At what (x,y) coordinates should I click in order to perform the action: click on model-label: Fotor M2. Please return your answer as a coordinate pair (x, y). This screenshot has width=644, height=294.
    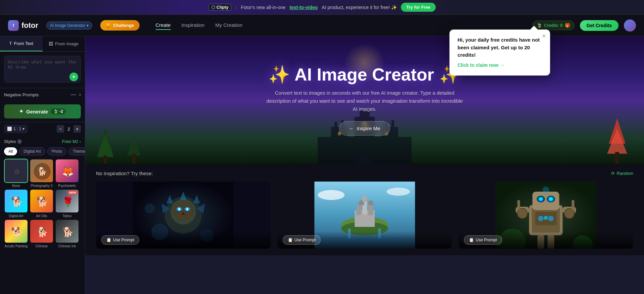
    Looking at the image, I should click on (70, 142).